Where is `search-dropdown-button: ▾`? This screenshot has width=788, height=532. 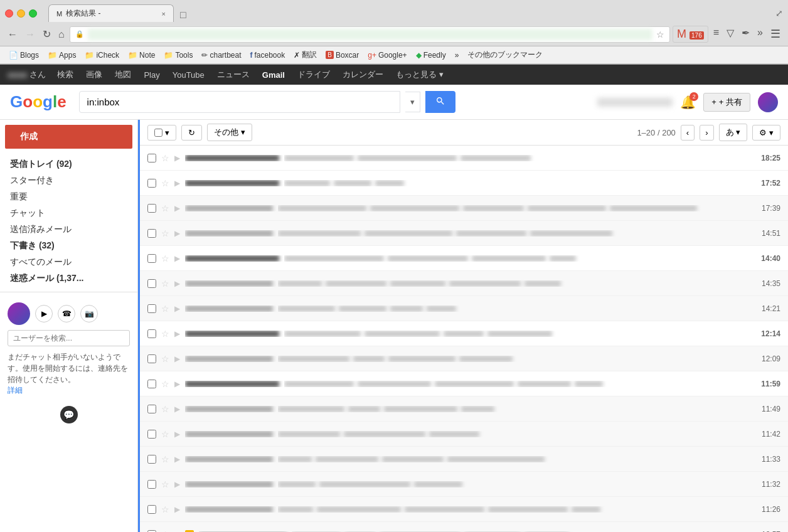
search-dropdown-button: ▾ is located at coordinates (413, 102).